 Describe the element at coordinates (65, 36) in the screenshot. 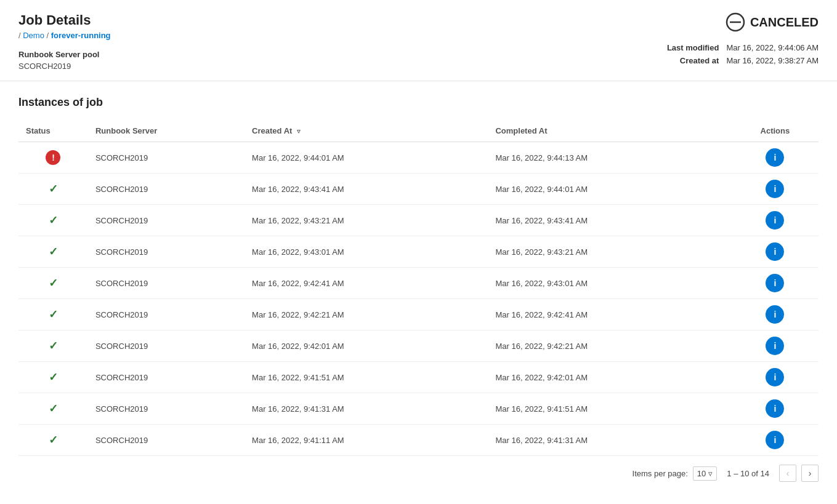

I see `breadcrumb: / Demo / forever-running` at that location.